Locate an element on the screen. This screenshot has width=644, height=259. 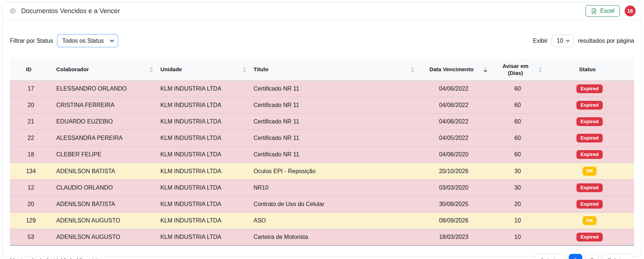
excel-export-button: Excel is located at coordinates (603, 11).